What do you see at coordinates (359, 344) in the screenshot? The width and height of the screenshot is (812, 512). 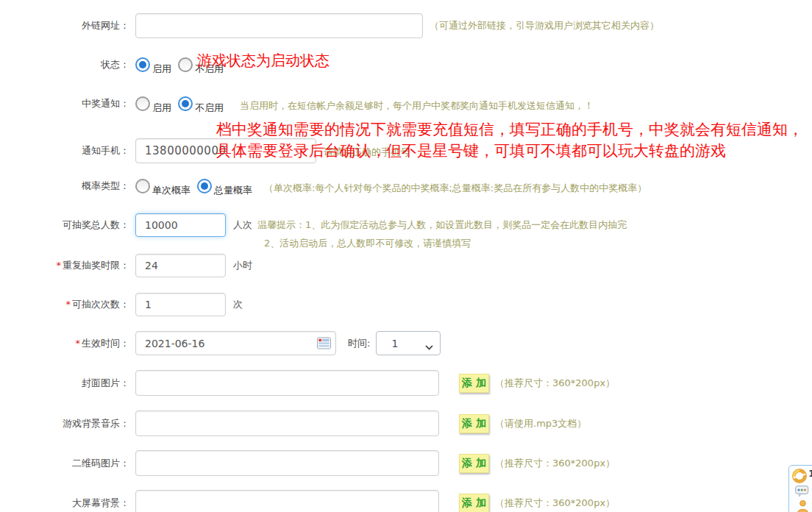 I see `time-label: 时间:` at bounding box center [359, 344].